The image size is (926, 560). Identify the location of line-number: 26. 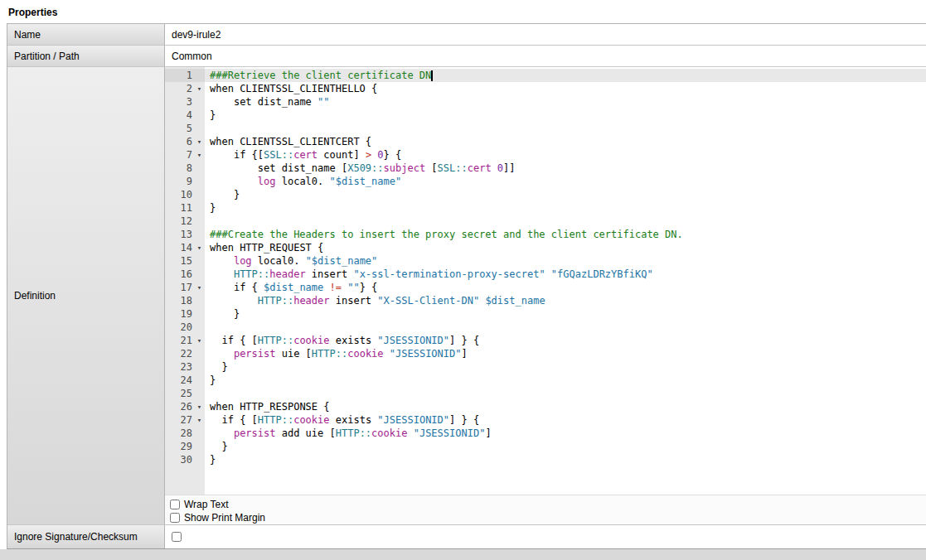
(179, 407).